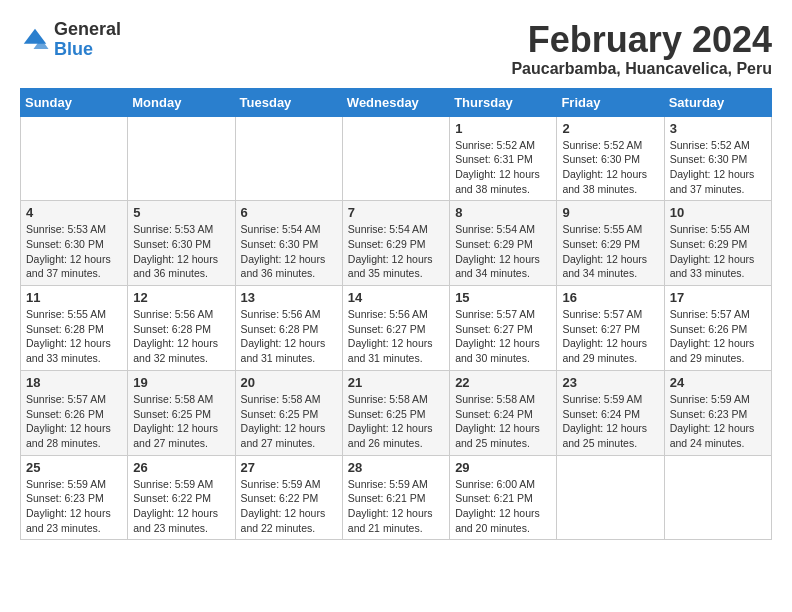 Image resolution: width=792 pixels, height=612 pixels. What do you see at coordinates (74, 336) in the screenshot?
I see `day-info: Sunrise: 5:55 AMSunset: 6:28 PMDaylight:…` at bounding box center [74, 336].